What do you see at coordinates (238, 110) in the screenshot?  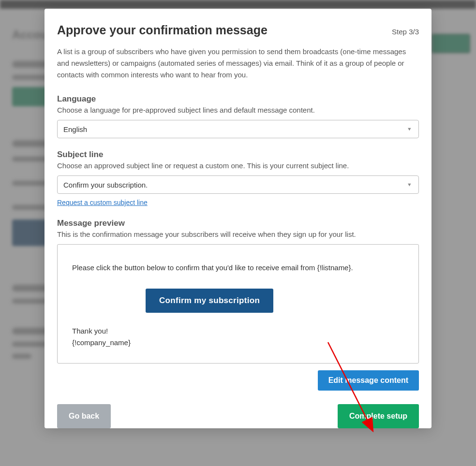 I see `language-help: Choose a language for pre-approved subje…` at bounding box center [238, 110].